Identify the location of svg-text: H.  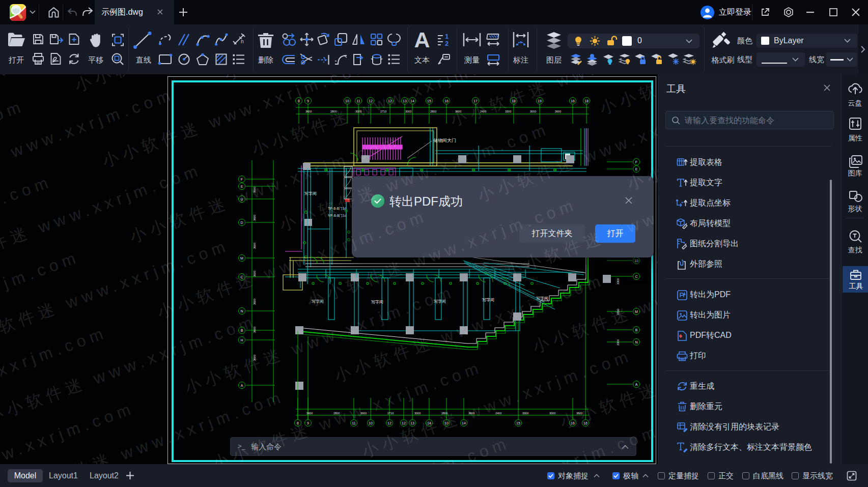
(241, 340).